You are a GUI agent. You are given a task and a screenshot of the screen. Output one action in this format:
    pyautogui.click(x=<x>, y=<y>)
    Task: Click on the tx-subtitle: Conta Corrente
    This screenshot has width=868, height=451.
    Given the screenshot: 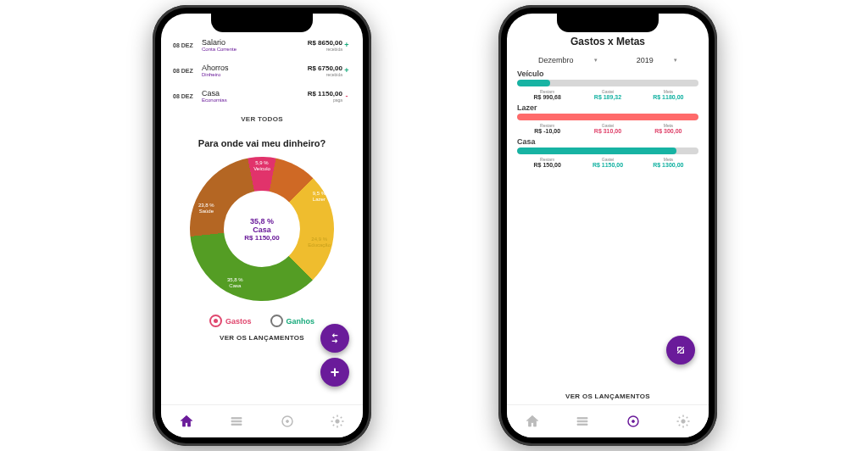 What is the action you would take?
    pyautogui.click(x=254, y=49)
    